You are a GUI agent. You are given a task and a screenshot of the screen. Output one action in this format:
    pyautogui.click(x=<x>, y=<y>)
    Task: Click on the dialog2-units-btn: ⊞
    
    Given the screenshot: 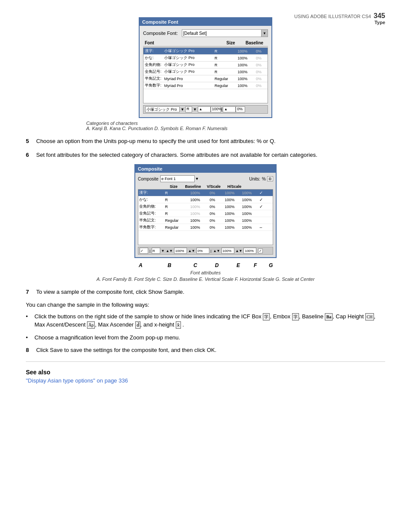 What is the action you would take?
    pyautogui.click(x=270, y=179)
    